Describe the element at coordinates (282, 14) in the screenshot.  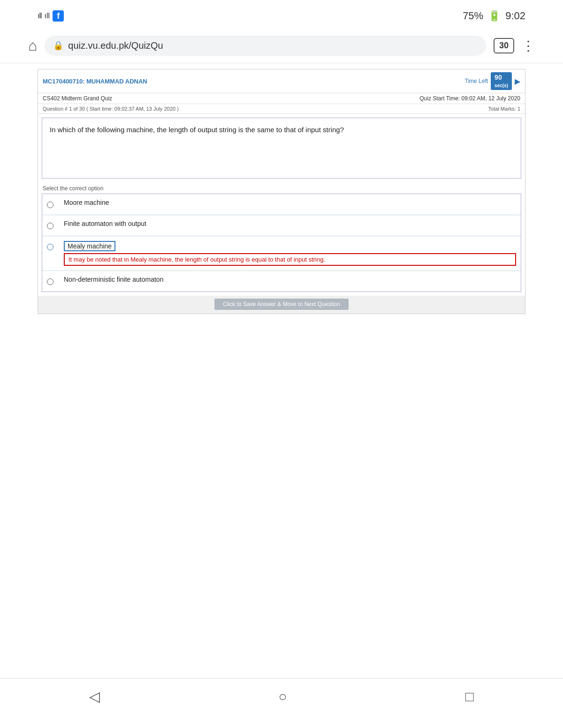
I see `status-bar: ıll ıll f 75% 🔋 9:02` at that location.